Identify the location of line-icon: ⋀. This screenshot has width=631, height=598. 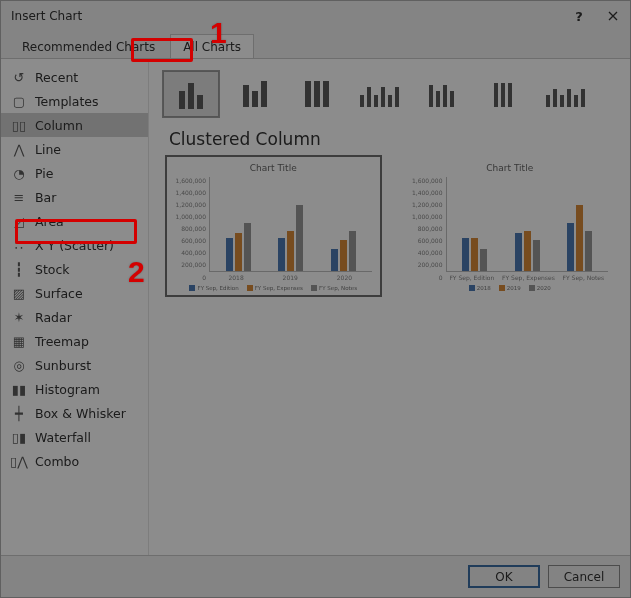
(19, 150).